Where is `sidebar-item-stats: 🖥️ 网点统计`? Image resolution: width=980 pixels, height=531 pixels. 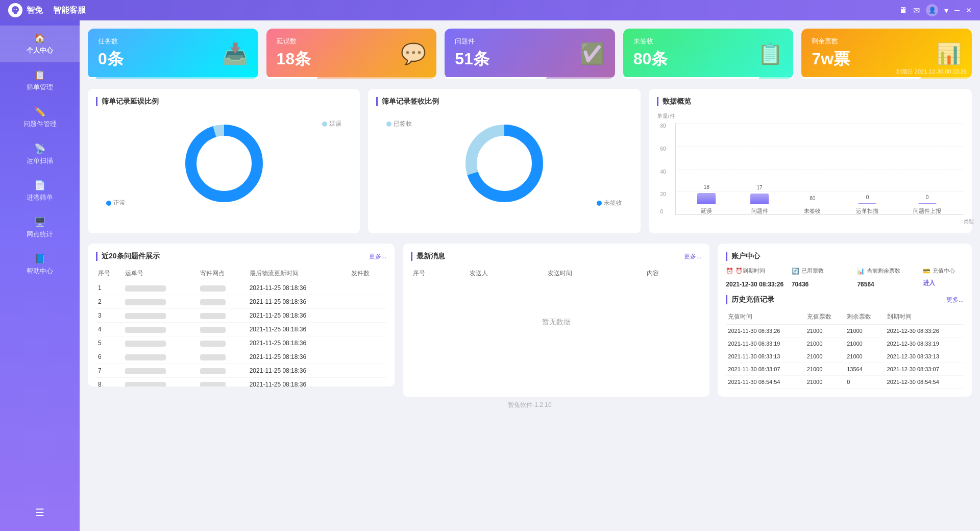
sidebar-item-stats: 🖥️ 网点统计 is located at coordinates (40, 228).